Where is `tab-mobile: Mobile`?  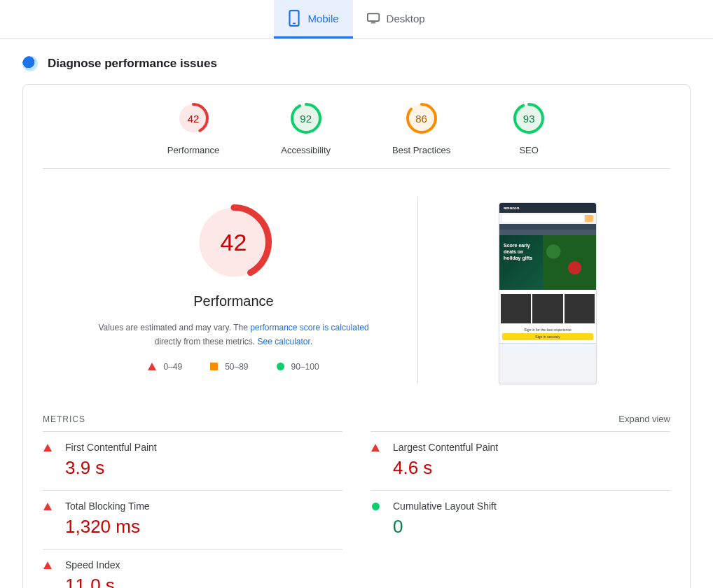
tab-mobile: Mobile is located at coordinates (313, 20).